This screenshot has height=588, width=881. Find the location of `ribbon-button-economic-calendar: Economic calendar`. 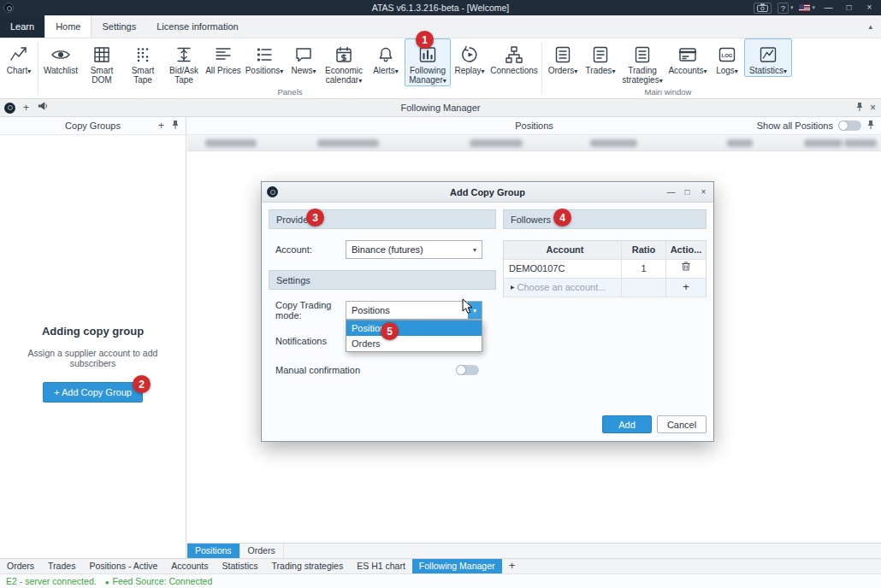

ribbon-button-economic-calendar: Economic calendar is located at coordinates (344, 62).